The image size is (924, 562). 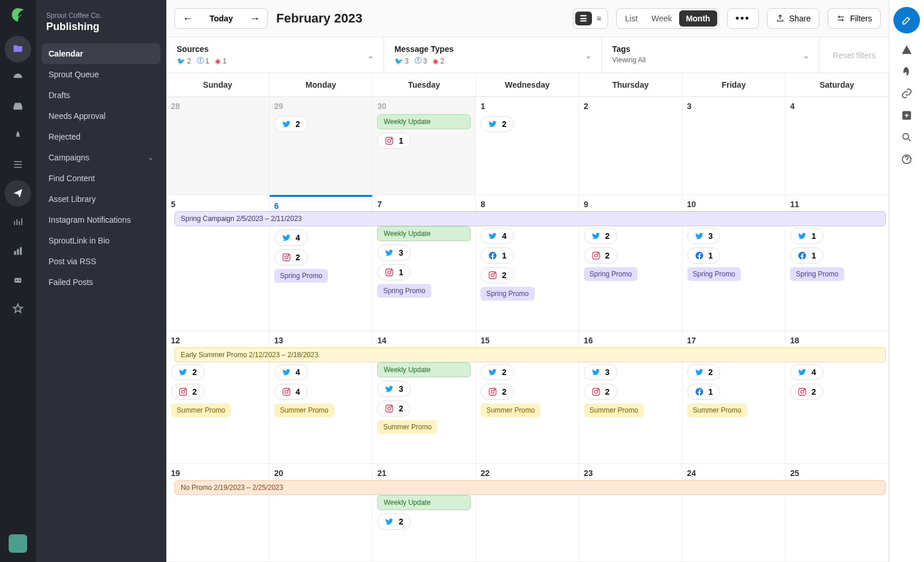 What do you see at coordinates (18, 49) in the screenshot?
I see `rail-folder-icon` at bounding box center [18, 49].